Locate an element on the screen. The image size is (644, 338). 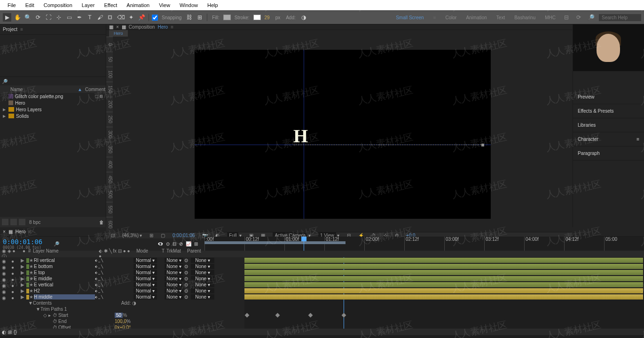
collapse-icon: ⊙ is located at coordinates (168, 244).